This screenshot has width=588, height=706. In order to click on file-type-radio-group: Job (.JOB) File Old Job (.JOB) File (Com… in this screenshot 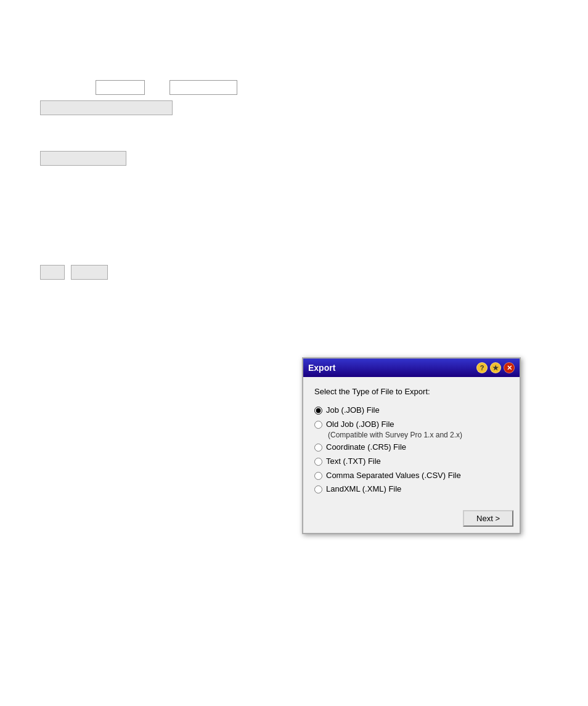, I will do `click(412, 450)`.